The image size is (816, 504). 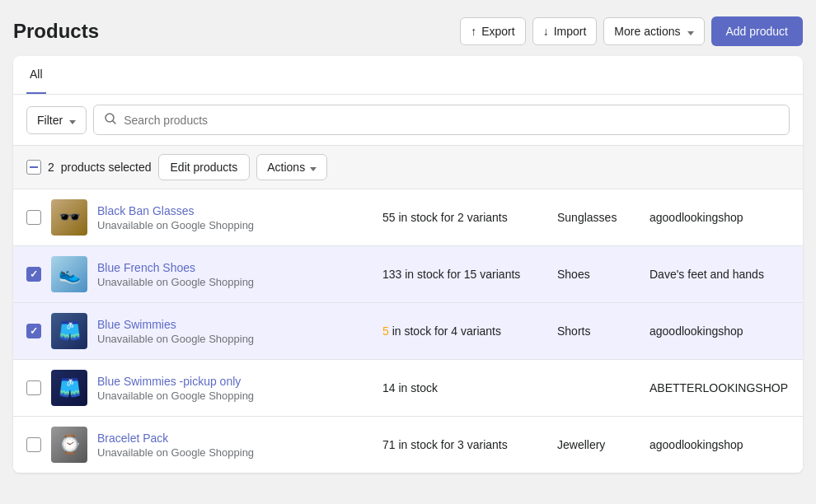 What do you see at coordinates (408, 275) in the screenshot?
I see `table-row: 👟Blue French ShoesUnavailable on Google …` at bounding box center [408, 275].